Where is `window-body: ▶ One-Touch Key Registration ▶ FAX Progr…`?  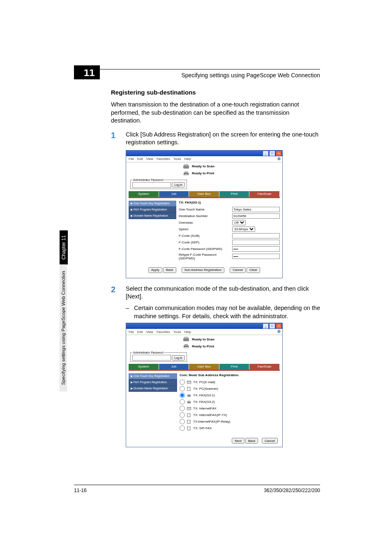
window-body: ▶ One-Touch Key Registration ▶ FAX Progr… is located at coordinates (204, 231).